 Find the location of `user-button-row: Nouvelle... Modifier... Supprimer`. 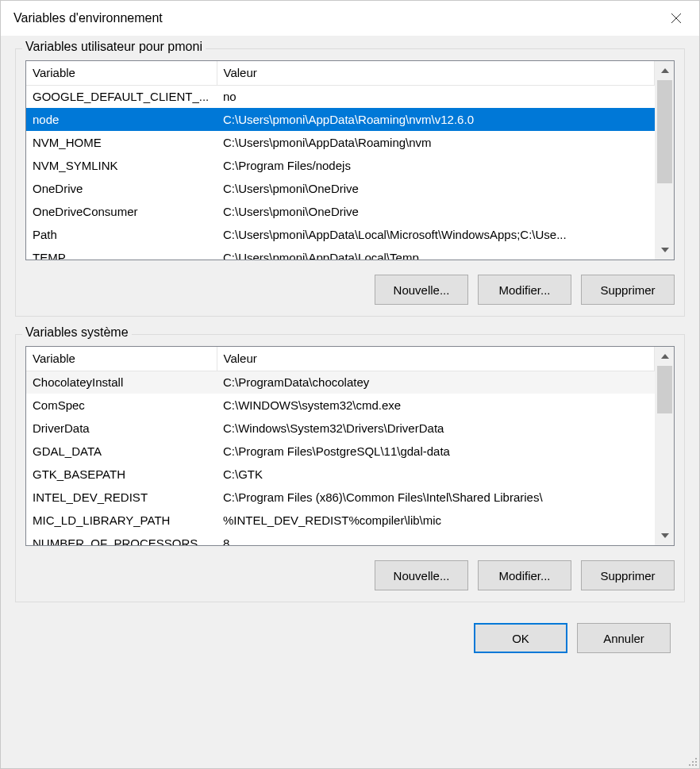

user-button-row: Nouvelle... Modifier... Supprimer is located at coordinates (350, 290).